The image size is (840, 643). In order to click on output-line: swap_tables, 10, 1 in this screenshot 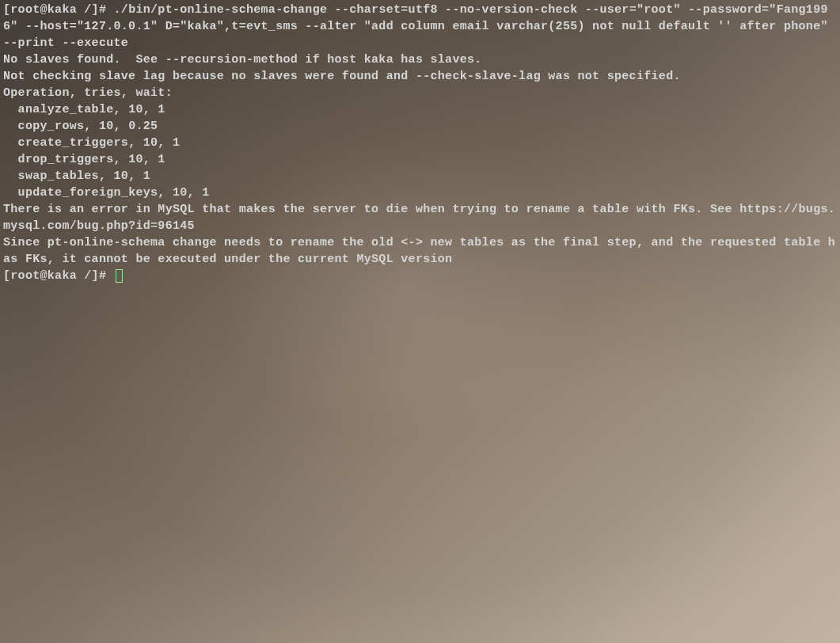, I will do `click(420, 176)`.